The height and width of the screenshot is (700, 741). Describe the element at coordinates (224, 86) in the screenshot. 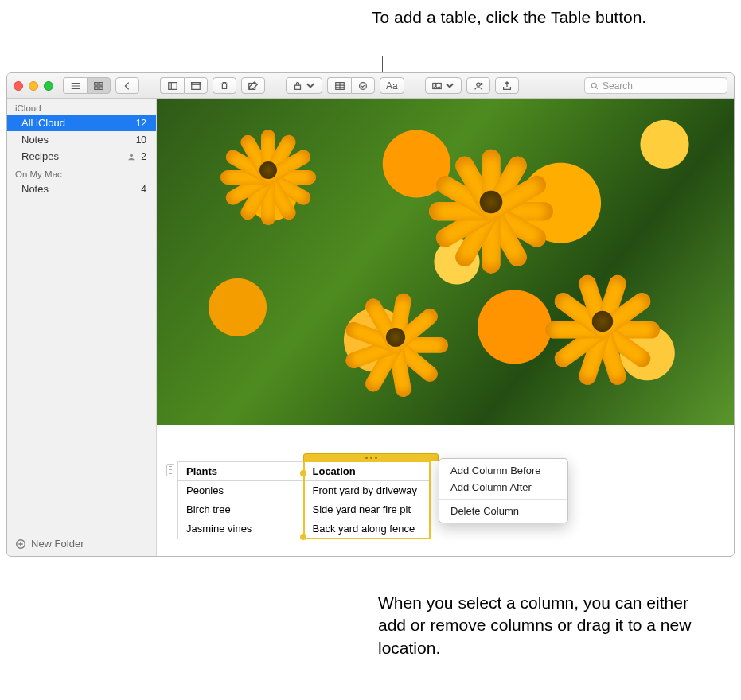

I see `trash-icon` at that location.